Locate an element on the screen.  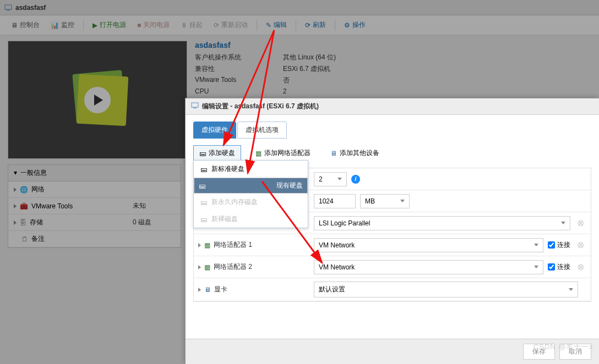
memory-input is located at coordinates (335, 201).